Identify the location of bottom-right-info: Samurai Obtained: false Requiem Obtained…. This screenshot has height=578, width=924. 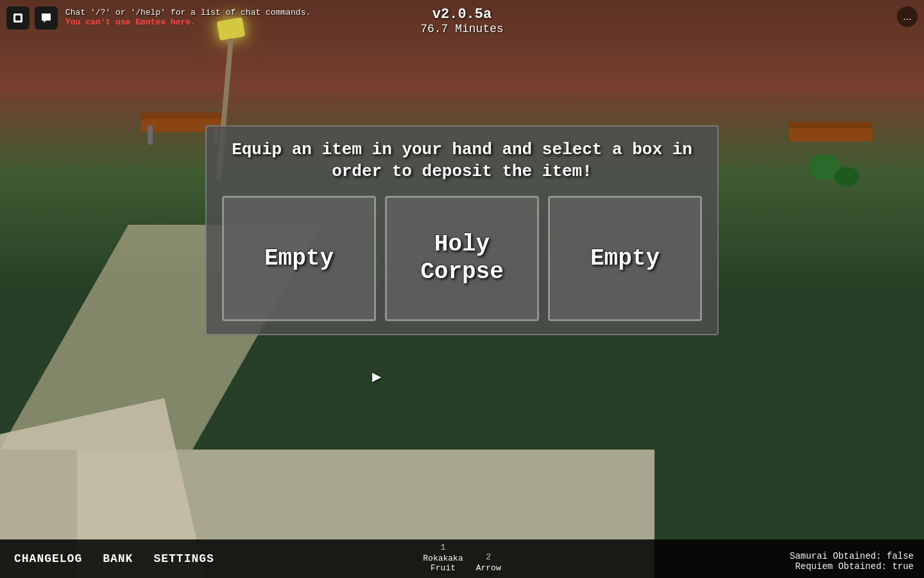
(852, 561).